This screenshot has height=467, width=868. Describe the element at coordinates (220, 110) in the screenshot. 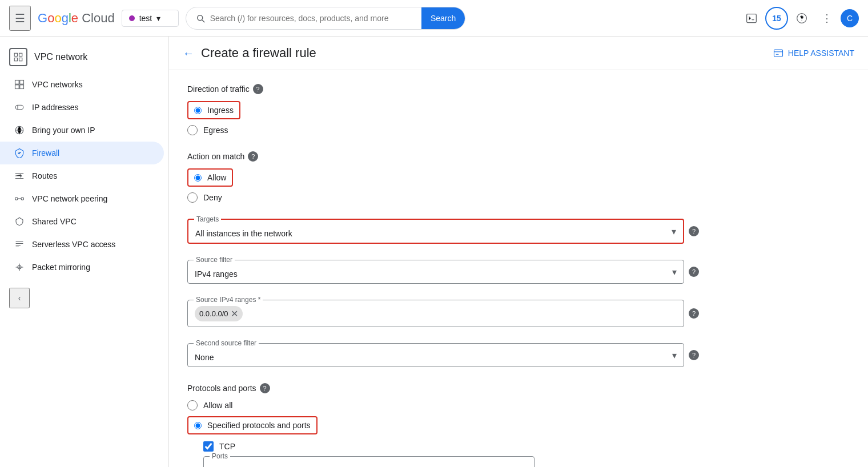

I see `ingress-label: Ingress` at that location.